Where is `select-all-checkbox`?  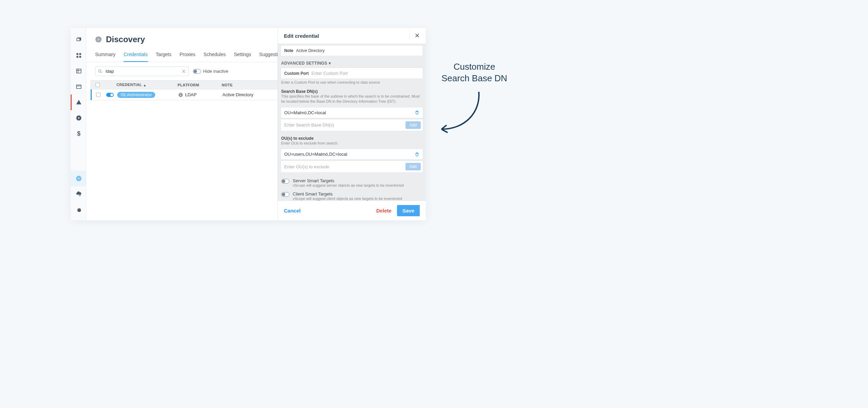 select-all-checkbox is located at coordinates (98, 85).